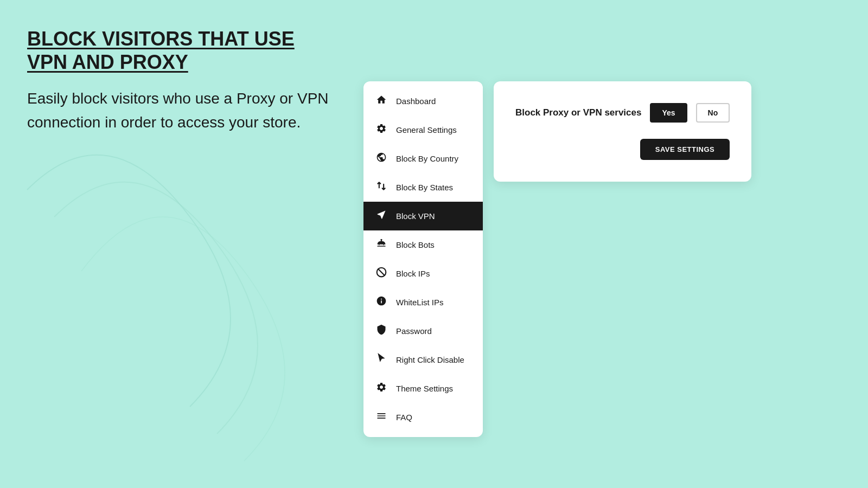 The width and height of the screenshot is (868, 488). I want to click on sidebar-item-right-click-disable: Right Click Disable, so click(423, 360).